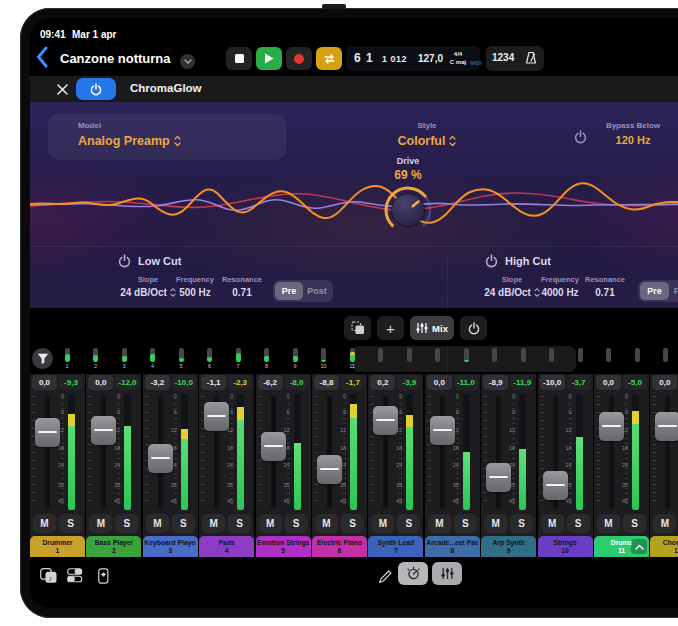  What do you see at coordinates (654, 291) in the screenshot?
I see `high-cut-pre-button: Pre` at bounding box center [654, 291].